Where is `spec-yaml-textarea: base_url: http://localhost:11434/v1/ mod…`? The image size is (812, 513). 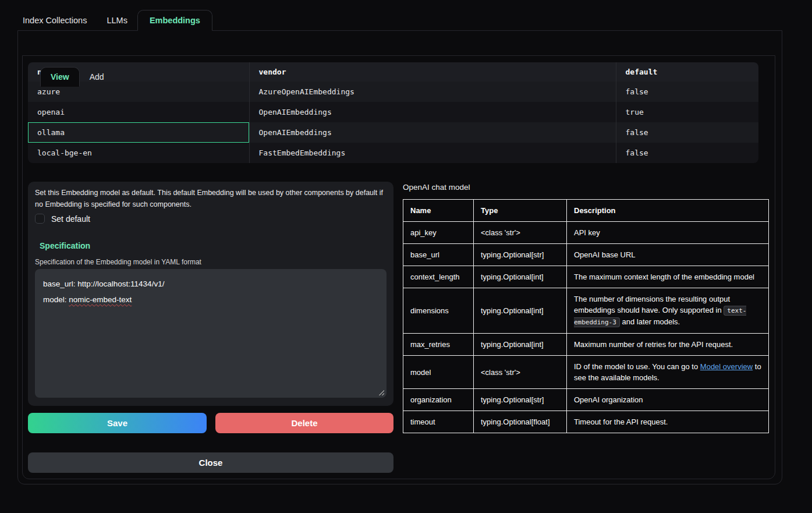
spec-yaml-textarea: base_url: http://localhost:11434/v1/ mod… is located at coordinates (211, 333).